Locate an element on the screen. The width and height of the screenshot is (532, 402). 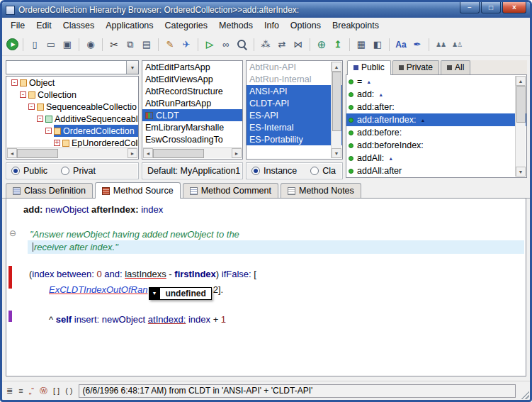
classes-icon: ♟♟ is located at coordinates (441, 45).